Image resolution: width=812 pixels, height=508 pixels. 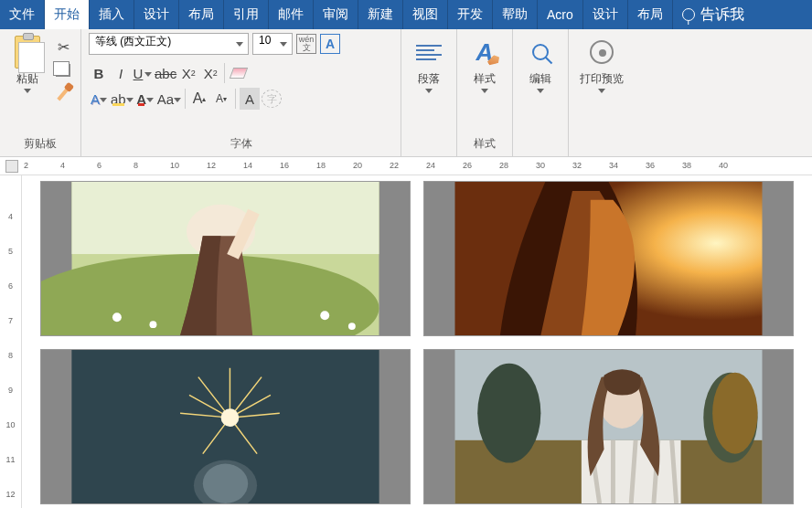 I want to click on tab-help: 帮助, so click(x=516, y=15).